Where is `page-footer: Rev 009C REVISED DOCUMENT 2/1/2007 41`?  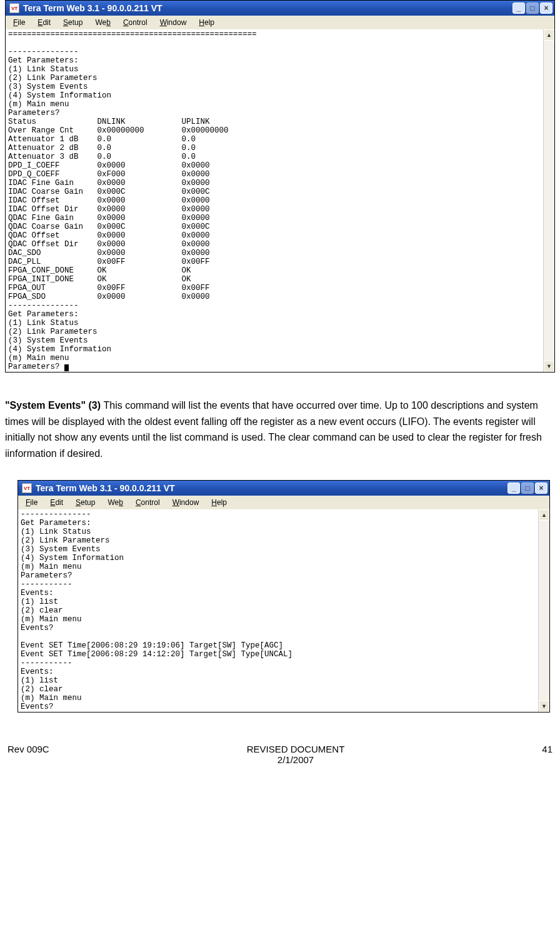 page-footer: Rev 009C REVISED DOCUMENT 2/1/2007 41 is located at coordinates (280, 757).